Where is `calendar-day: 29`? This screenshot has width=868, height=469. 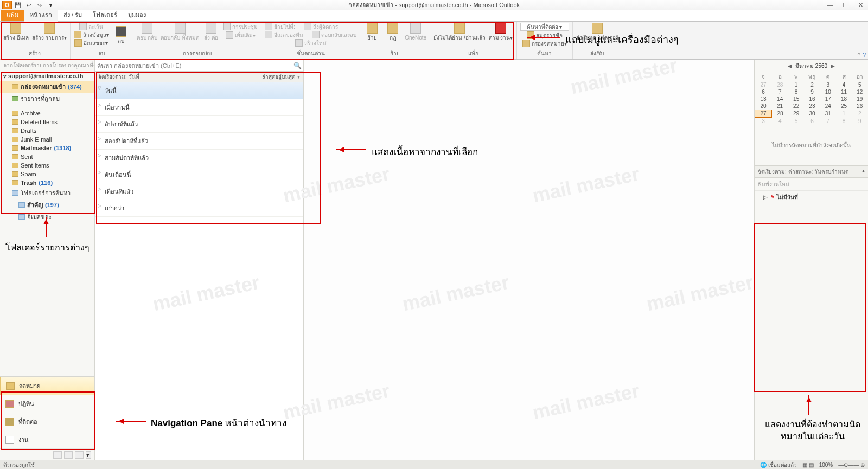 calendar-day: 29 is located at coordinates (796, 114).